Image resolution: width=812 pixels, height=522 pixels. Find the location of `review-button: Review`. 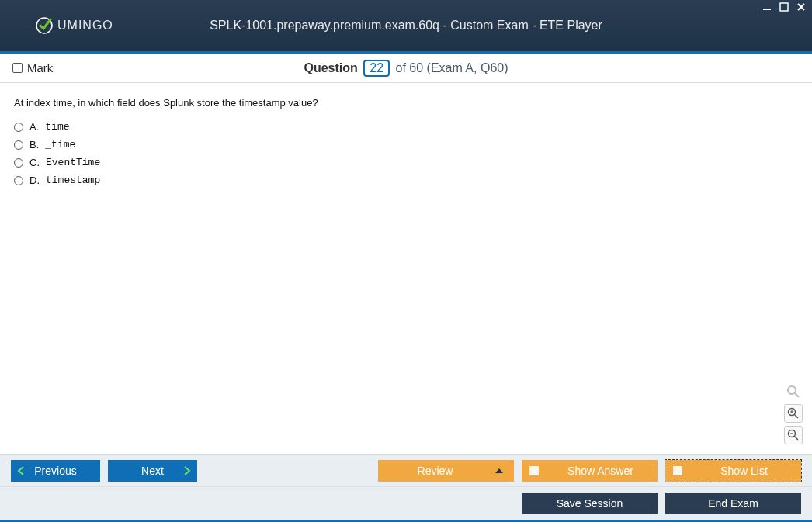

review-button: Review is located at coordinates (446, 471).